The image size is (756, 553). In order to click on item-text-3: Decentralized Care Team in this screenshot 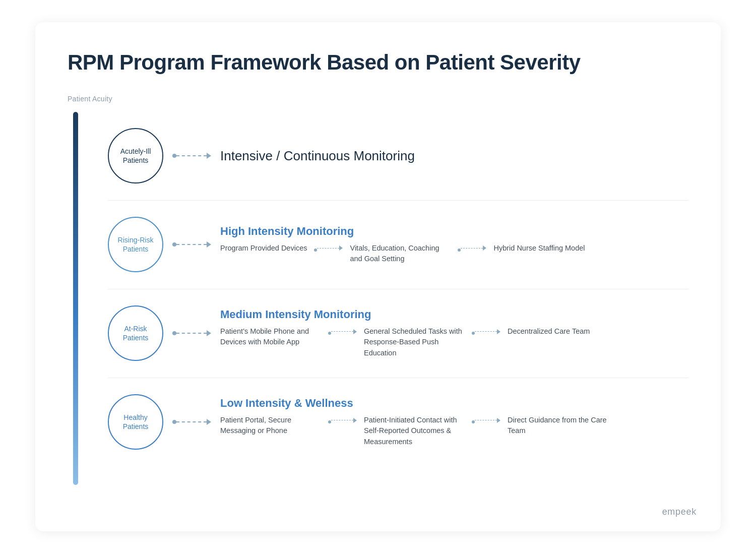, I will do `click(548, 332)`.